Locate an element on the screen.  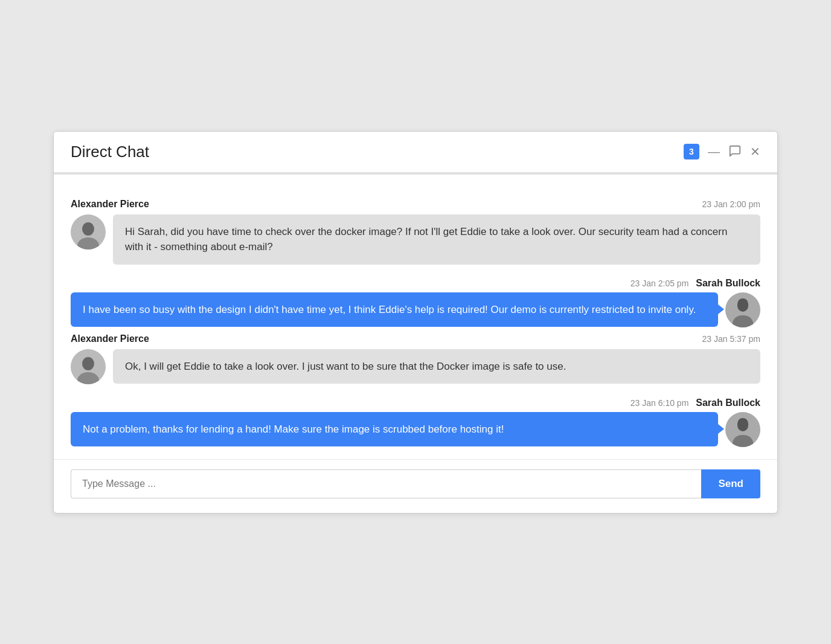
chat-input-area: Send is located at coordinates (416, 486).